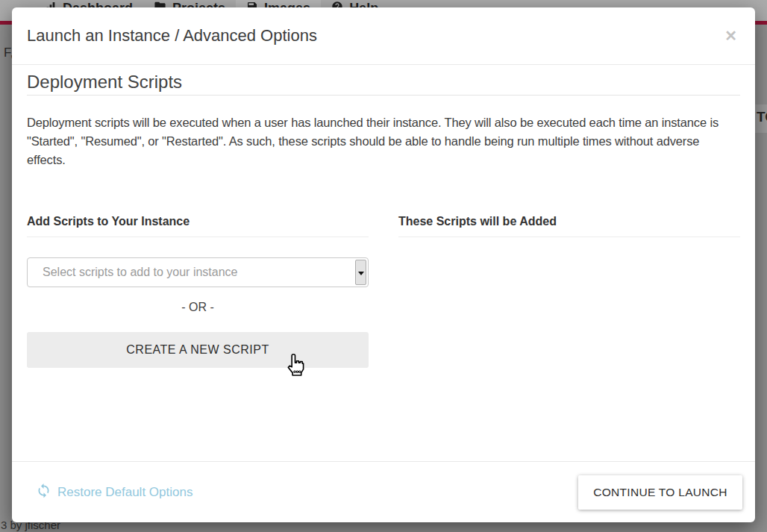  I want to click on restore-default-options-link: Restore Default Options, so click(114, 492).